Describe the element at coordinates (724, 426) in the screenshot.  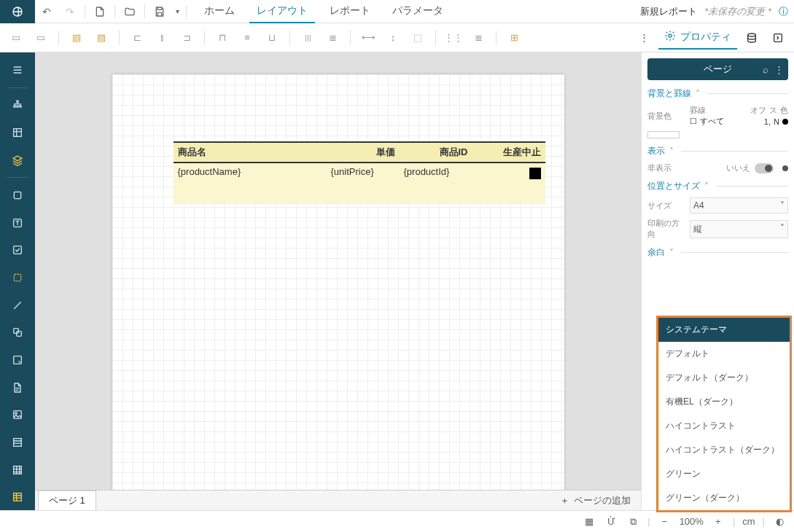
I see `theme-item-highcontrast: ハイコントラスト` at that location.